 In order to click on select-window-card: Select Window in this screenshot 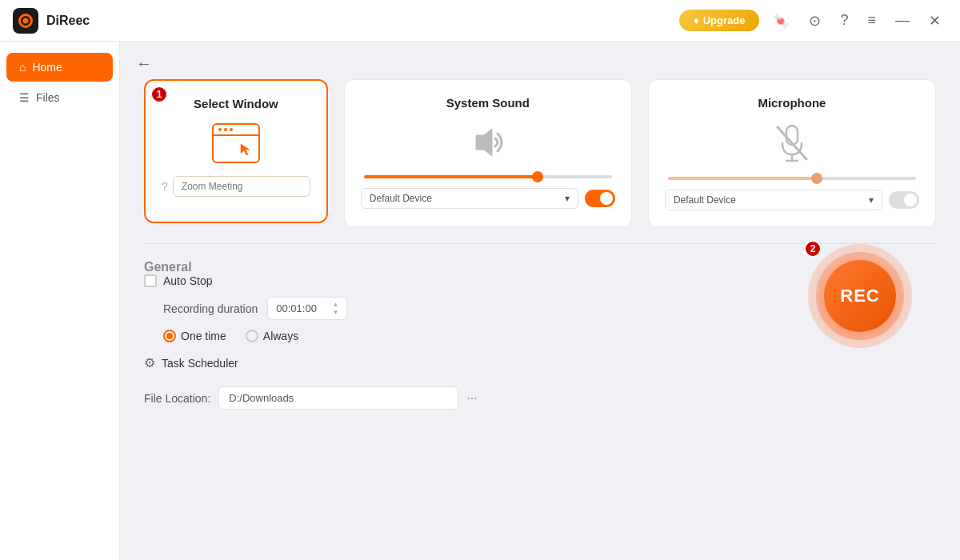, I will do `click(236, 151)`.